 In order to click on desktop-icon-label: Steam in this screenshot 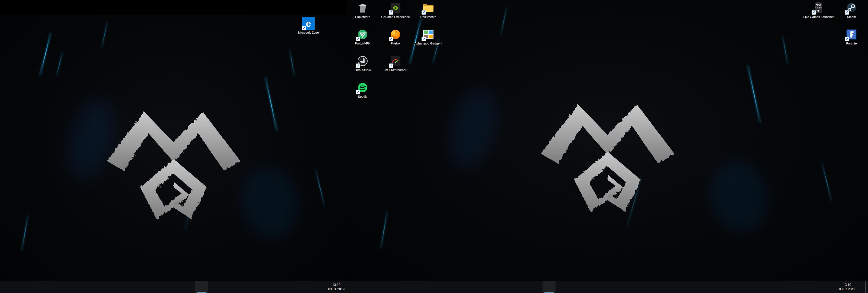, I will do `click(851, 17)`.